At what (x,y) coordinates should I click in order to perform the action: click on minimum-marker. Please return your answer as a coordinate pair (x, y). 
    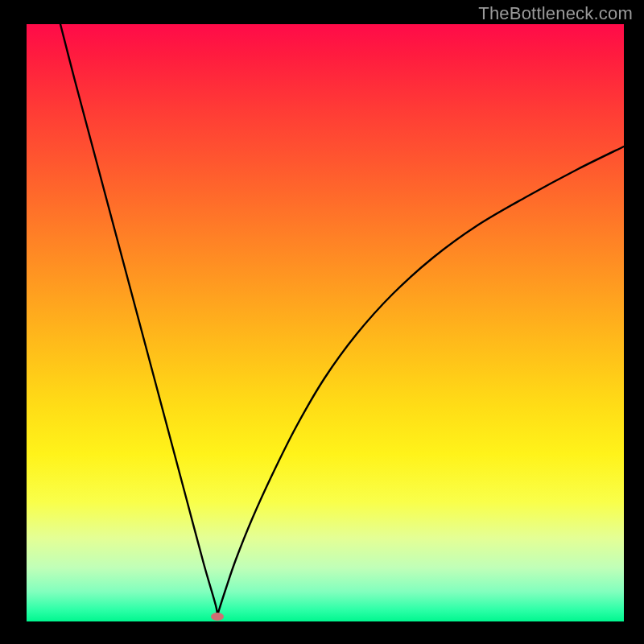
    Looking at the image, I should click on (217, 617).